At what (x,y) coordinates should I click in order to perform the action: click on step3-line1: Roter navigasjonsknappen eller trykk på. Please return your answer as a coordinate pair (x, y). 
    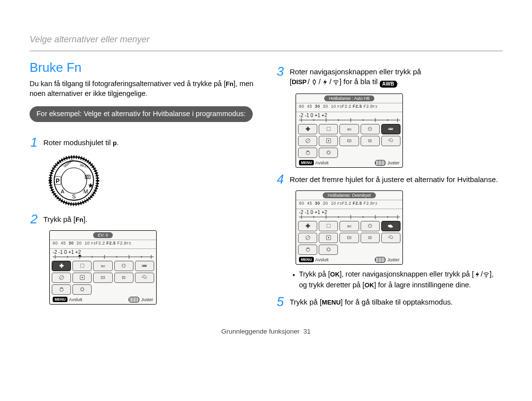
    Looking at the image, I should click on (356, 72).